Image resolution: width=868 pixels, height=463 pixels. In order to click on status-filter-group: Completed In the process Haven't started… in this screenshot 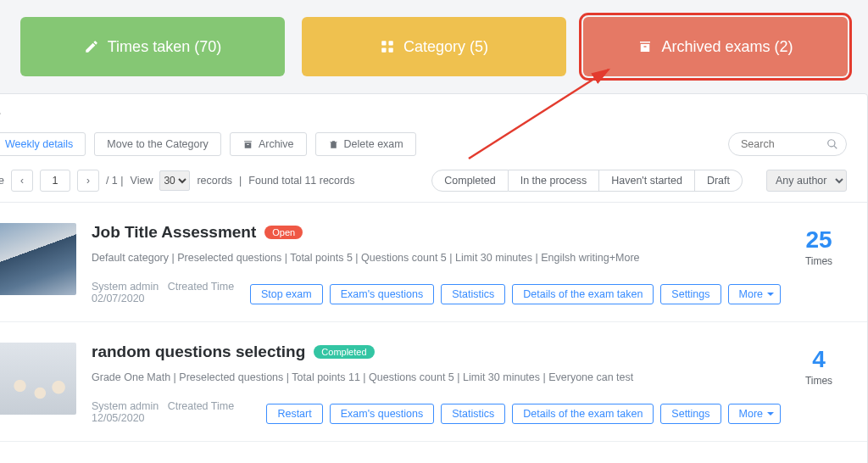, I will do `click(587, 181)`.